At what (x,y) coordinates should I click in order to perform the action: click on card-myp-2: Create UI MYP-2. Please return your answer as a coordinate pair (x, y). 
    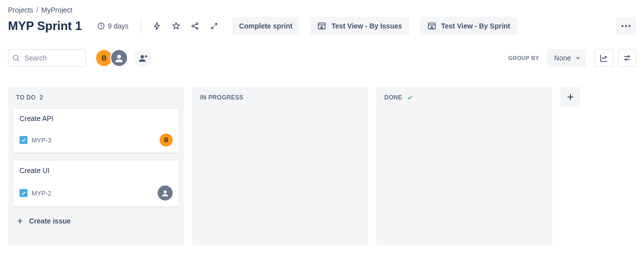
    Looking at the image, I should click on (96, 184).